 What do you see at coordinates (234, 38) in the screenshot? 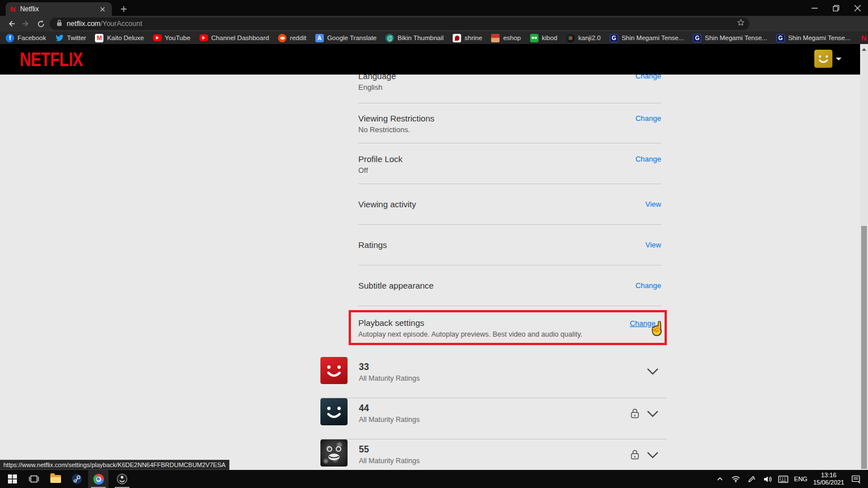
I see `bookmark-channel-dashboard: Channel Dashboard` at bounding box center [234, 38].